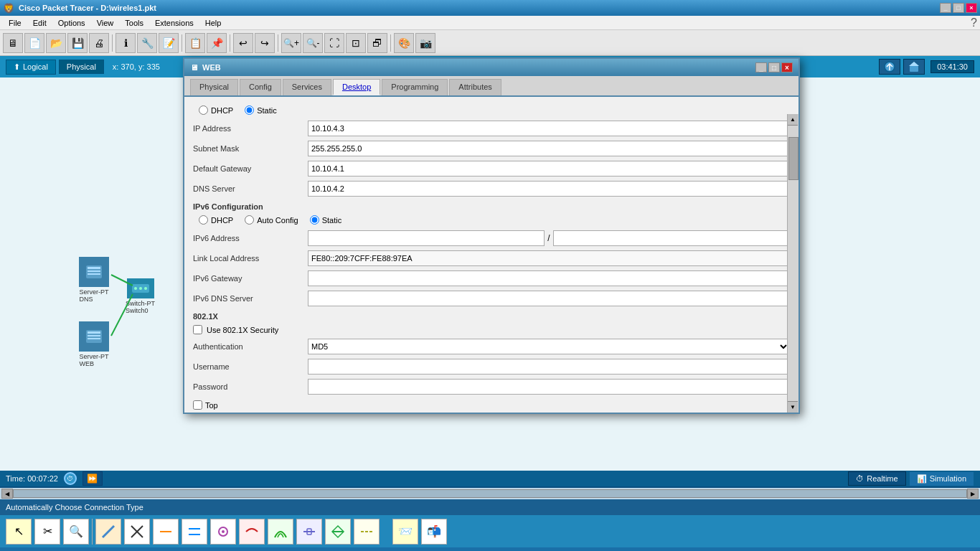 The width and height of the screenshot is (980, 551). Describe the element at coordinates (72, 23) in the screenshot. I see `menu-options: Options` at that location.